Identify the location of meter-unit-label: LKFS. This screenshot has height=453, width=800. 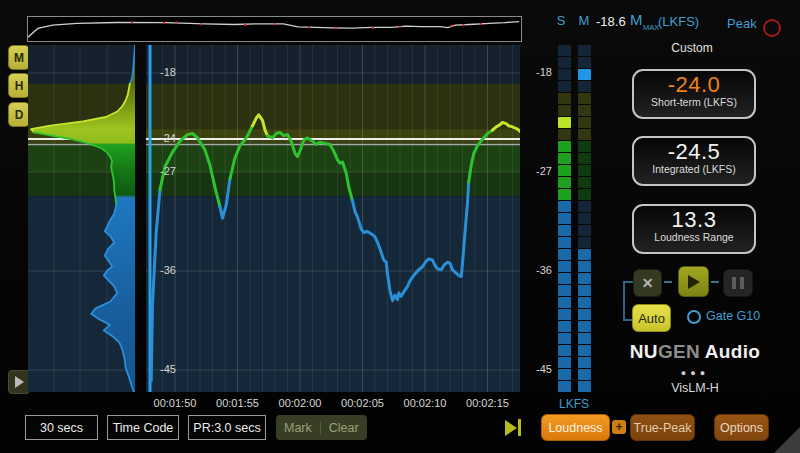
(574, 404).